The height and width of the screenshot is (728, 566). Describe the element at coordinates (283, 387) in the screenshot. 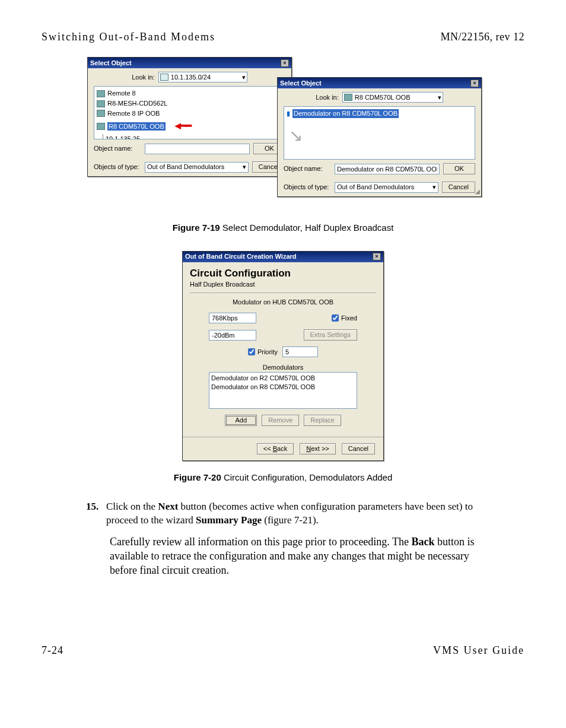

I see `list-item: Demodulator on R8 CDM570L OOB` at that location.